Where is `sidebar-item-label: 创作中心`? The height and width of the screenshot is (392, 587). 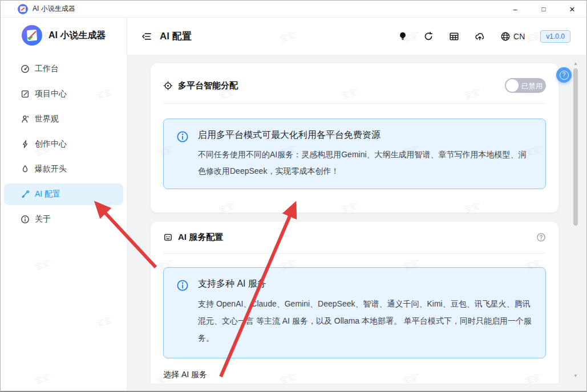
sidebar-item-label: 创作中心 is located at coordinates (51, 144).